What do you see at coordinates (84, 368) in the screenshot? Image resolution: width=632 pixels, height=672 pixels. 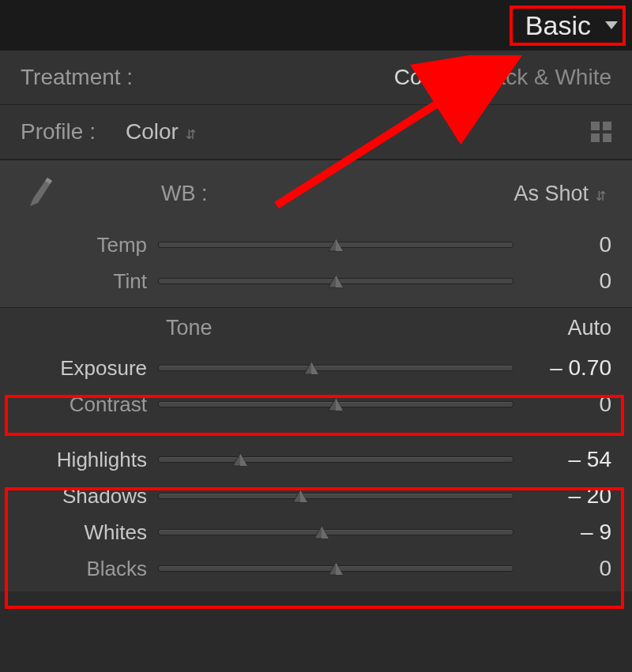 I see `exposure-label: Exposure` at bounding box center [84, 368].